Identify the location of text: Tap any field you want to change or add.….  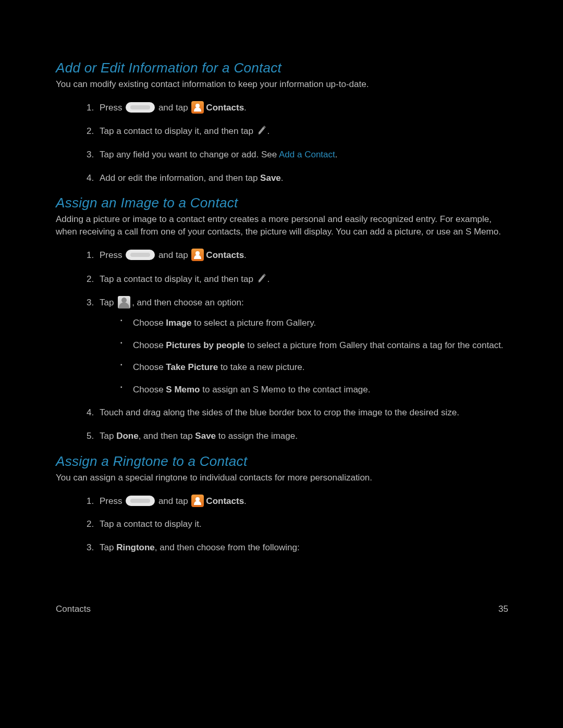
(189, 154).